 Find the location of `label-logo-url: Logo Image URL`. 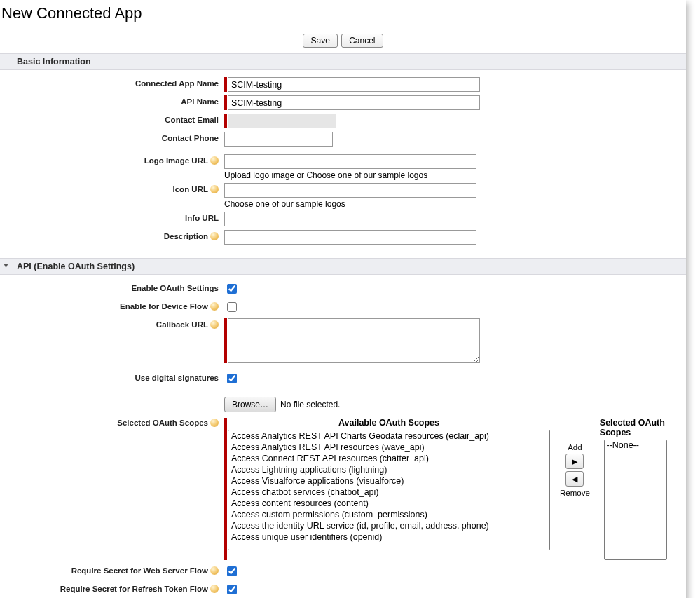

label-logo-url: Logo Image URL is located at coordinates (119, 160).